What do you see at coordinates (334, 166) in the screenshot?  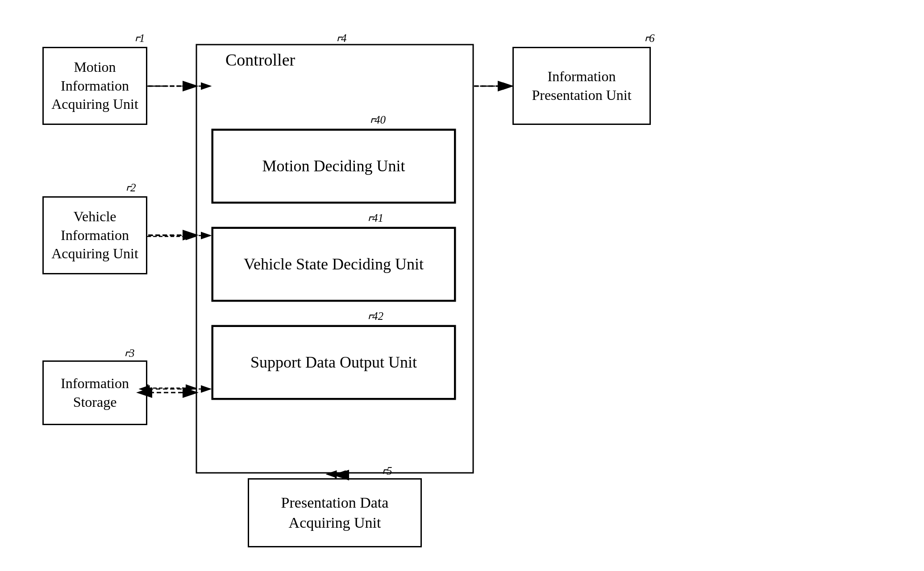 I see `motion-deciding-label: Motion Deciding Unit` at bounding box center [334, 166].